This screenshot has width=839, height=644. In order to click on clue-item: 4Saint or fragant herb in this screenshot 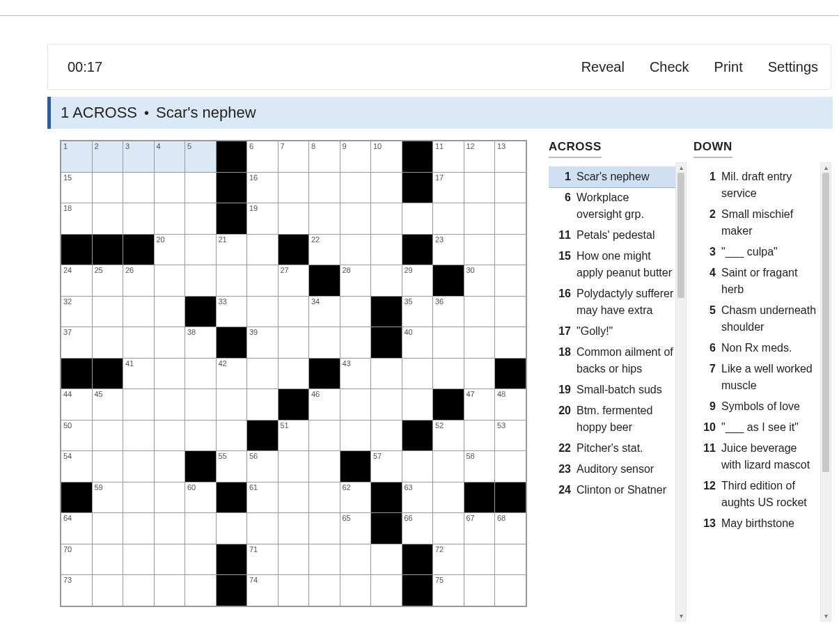, I will do `click(758, 281)`.